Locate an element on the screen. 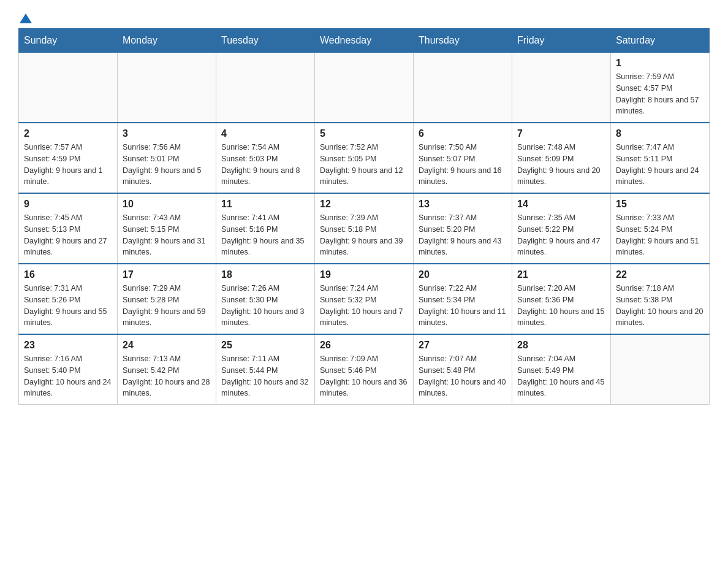  calendar-day-cell: 18Sunrise: 7:26 AMSunset: 5:30 PMDayligh… is located at coordinates (266, 299).